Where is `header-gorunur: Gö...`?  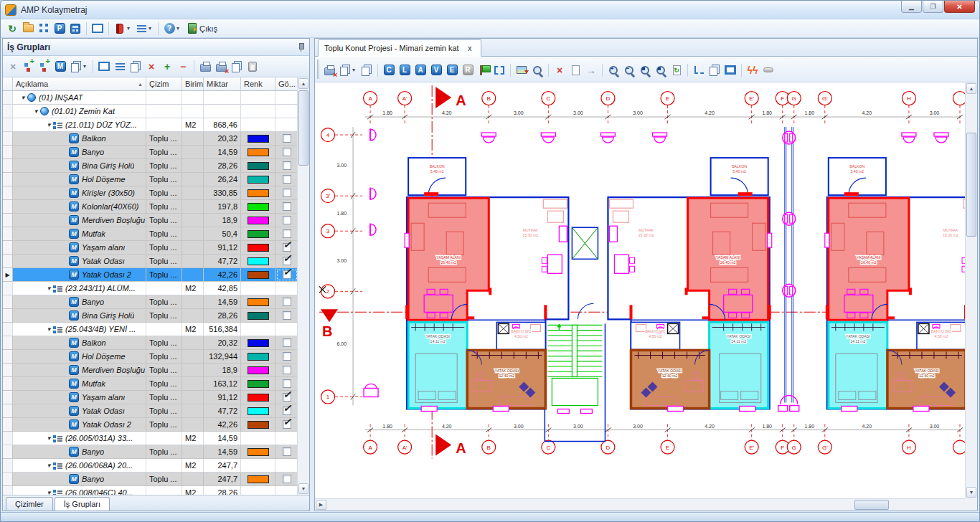 header-gorunur: Gö... is located at coordinates (287, 84).